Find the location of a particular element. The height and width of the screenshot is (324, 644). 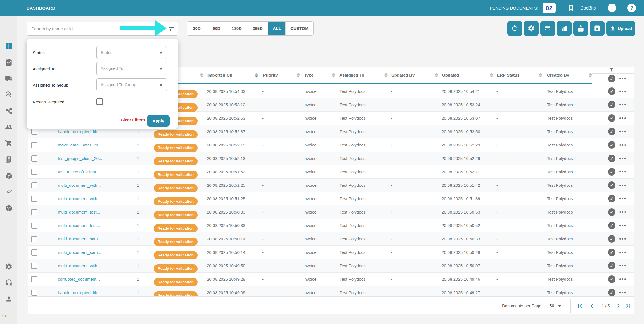

sidebar-item-shipments is located at coordinates (9, 78).